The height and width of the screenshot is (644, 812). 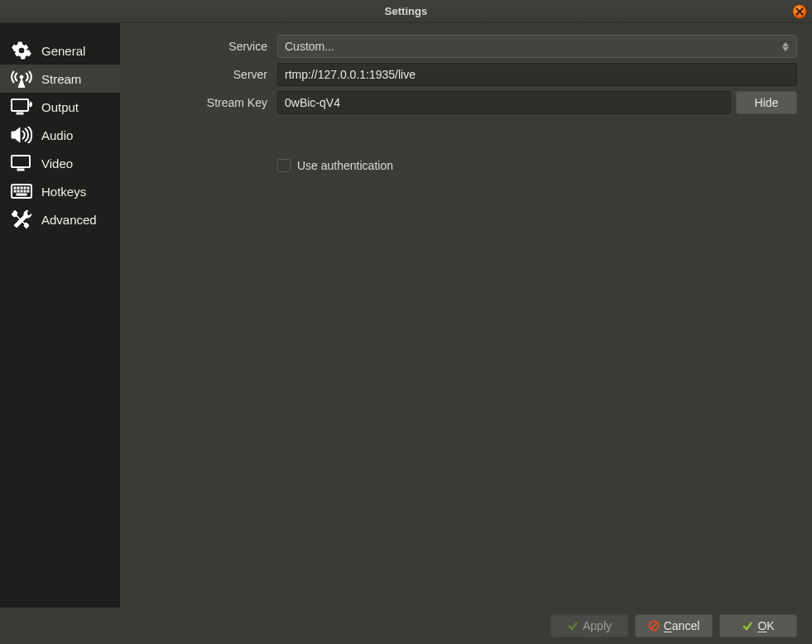 I want to click on sidebar-item-video: Video, so click(x=60, y=163).